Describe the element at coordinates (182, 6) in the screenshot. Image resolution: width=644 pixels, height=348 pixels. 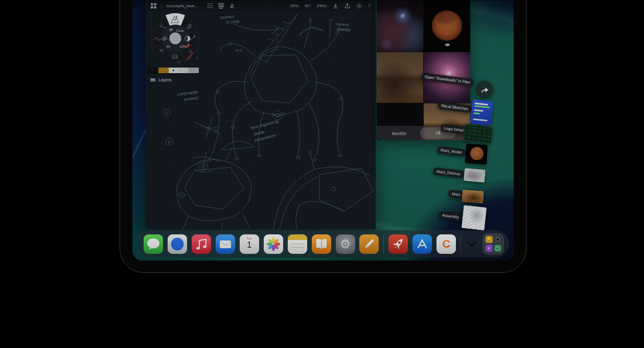
I see `document-title: Concepts_blue…` at that location.